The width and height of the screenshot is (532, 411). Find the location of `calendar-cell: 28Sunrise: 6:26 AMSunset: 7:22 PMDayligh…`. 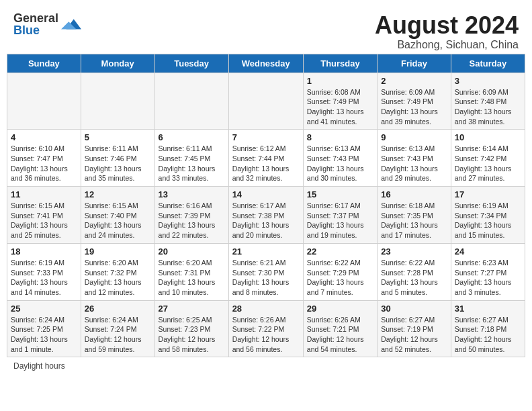

calendar-cell: 28Sunrise: 6:26 AMSunset: 7:22 PMDayligh… is located at coordinates (266, 329).